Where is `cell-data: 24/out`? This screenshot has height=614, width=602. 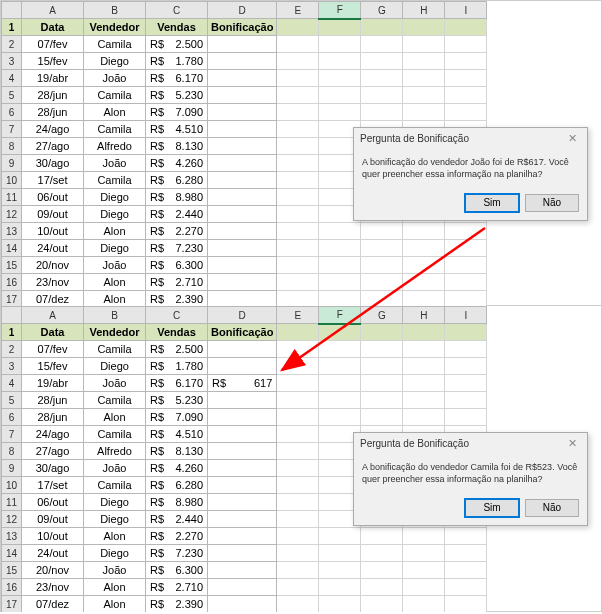 cell-data: 24/out is located at coordinates (53, 248).